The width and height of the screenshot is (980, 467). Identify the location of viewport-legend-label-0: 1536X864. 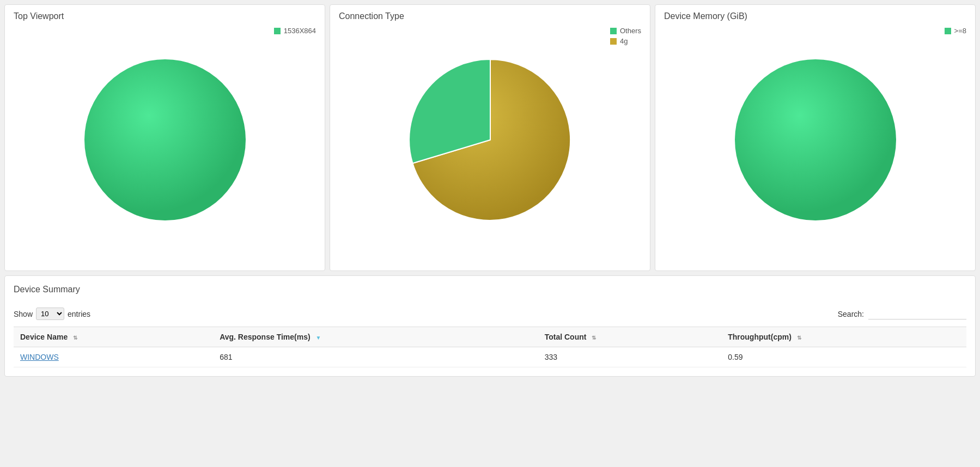
(300, 30).